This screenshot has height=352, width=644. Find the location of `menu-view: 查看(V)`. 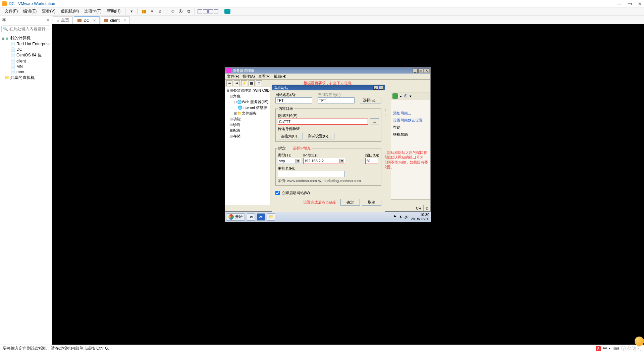

menu-view: 查看(V) is located at coordinates (49, 11).